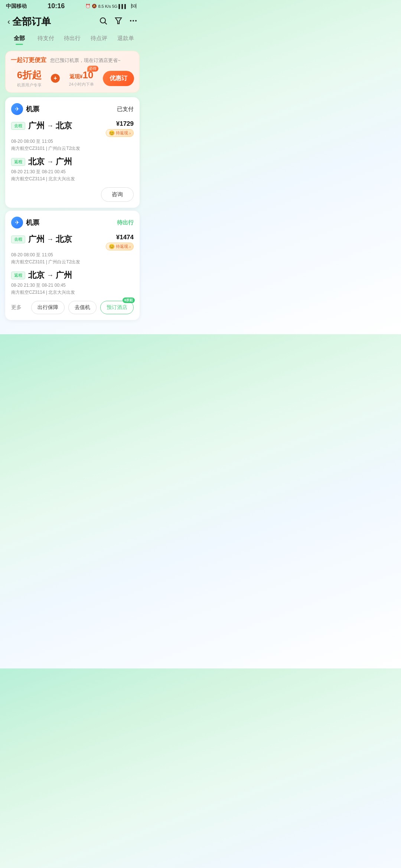 The image size is (401, 868). Describe the element at coordinates (72, 60) in the screenshot. I see `promo-header: 一起订更便宜 您已预订机票，现在订酒店更省~` at that location.